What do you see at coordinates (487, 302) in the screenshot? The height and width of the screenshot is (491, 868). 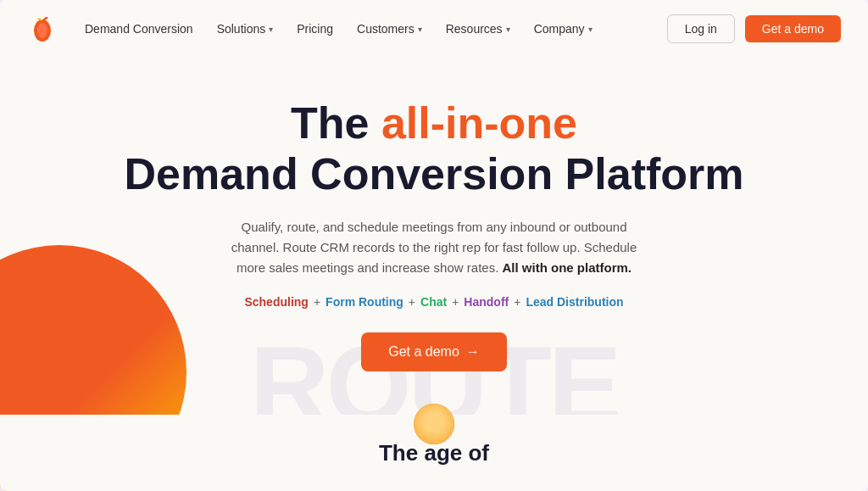 I see `tag-handoff: Handoff` at bounding box center [487, 302].